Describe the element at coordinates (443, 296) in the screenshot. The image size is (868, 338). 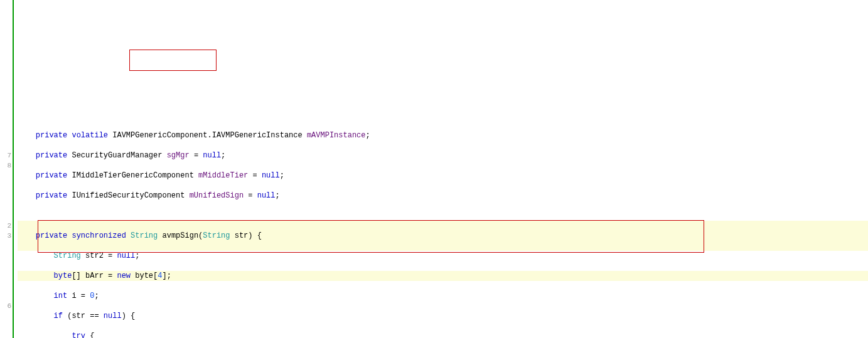
I see `code-line: int i = 0;` at that location.